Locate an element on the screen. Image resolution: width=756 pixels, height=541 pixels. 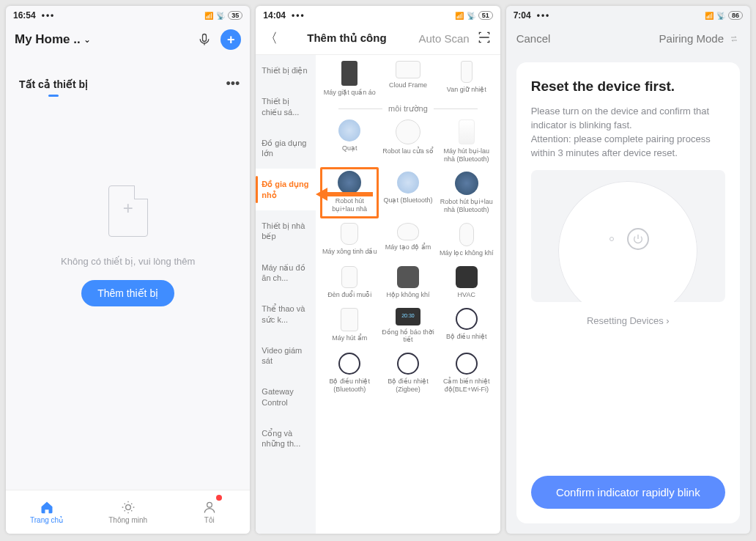
device-type-item: Máy hút bụi-lau nhà (Bluetooth) is located at coordinates (467, 141).